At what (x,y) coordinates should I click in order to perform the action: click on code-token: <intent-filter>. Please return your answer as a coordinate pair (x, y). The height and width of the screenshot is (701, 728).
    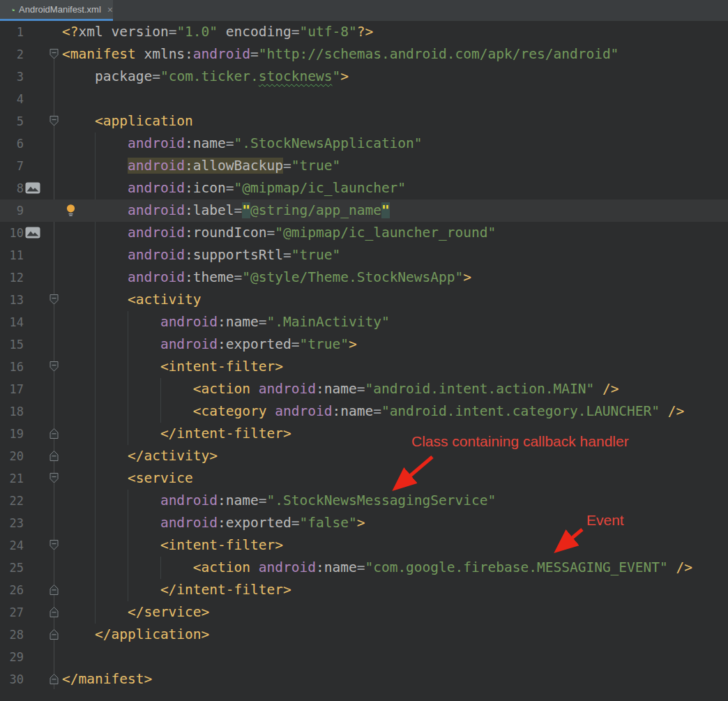
    Looking at the image, I should click on (173, 367).